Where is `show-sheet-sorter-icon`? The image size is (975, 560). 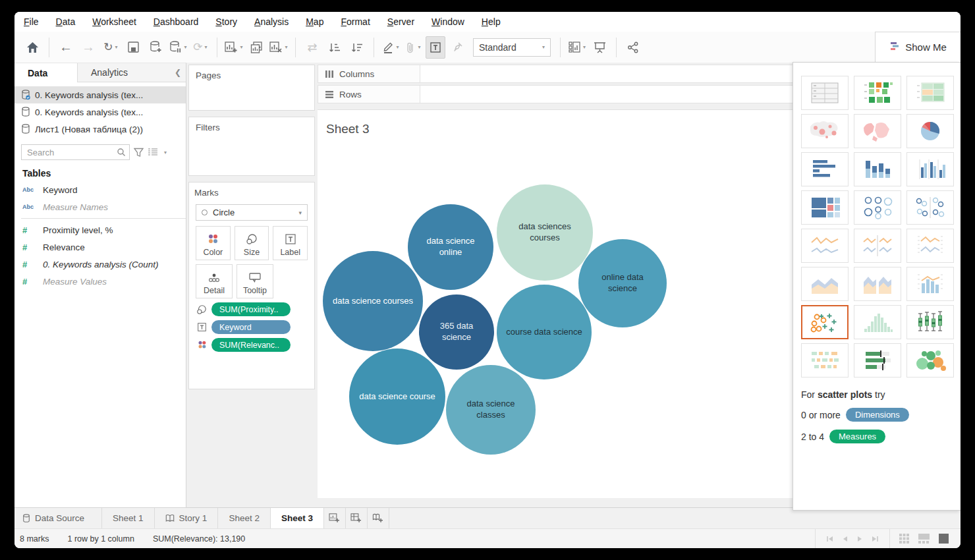 show-sheet-sorter-icon is located at coordinates (904, 539).